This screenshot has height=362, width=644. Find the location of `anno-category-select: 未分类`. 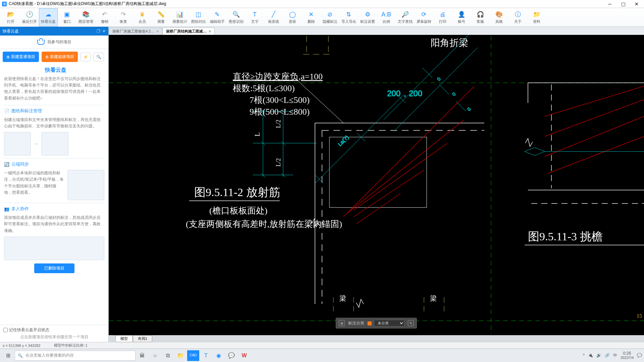

anno-category-select: 未分类 is located at coordinates (389, 323).